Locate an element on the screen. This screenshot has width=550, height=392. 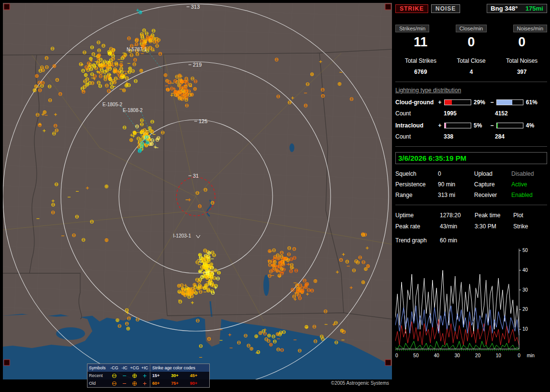
svg-text: 40 is located at coordinates (525, 270).